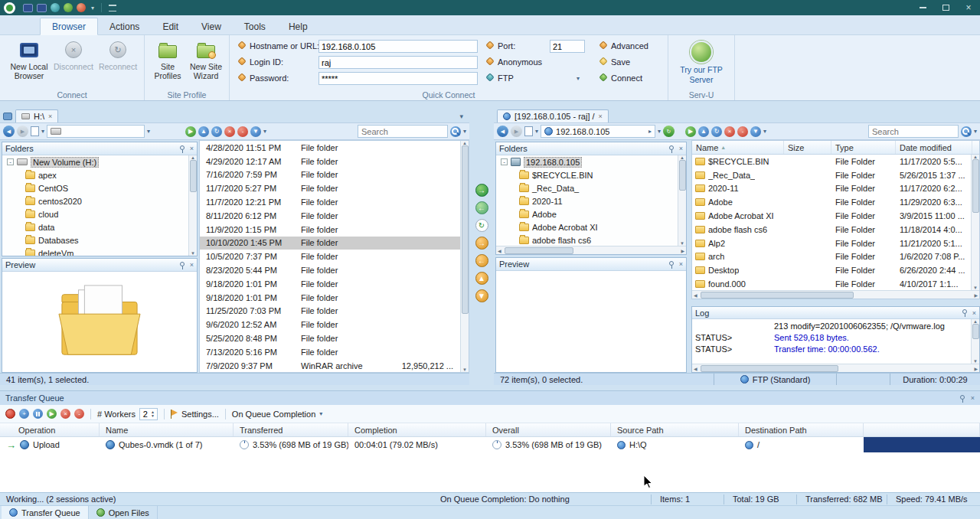  What do you see at coordinates (38, 413) in the screenshot?
I see `pause-queue-button` at bounding box center [38, 413].